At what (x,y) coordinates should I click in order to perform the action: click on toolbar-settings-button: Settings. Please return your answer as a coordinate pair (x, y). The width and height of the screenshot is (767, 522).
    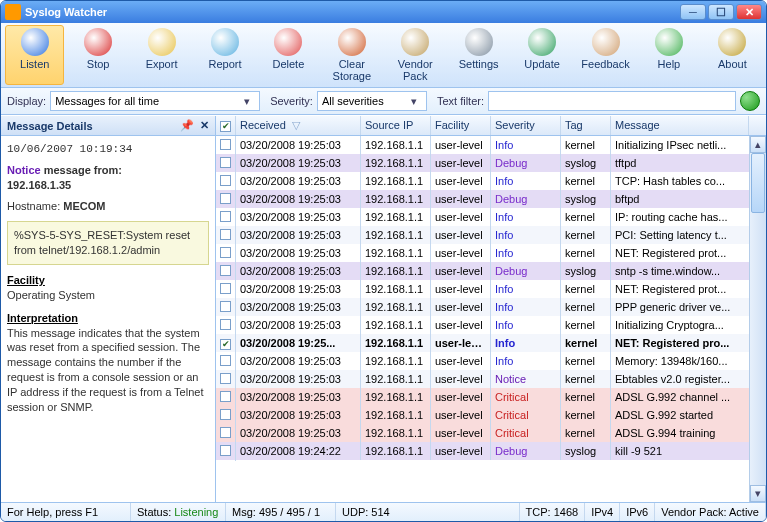
    Looking at the image, I should click on (478, 55).